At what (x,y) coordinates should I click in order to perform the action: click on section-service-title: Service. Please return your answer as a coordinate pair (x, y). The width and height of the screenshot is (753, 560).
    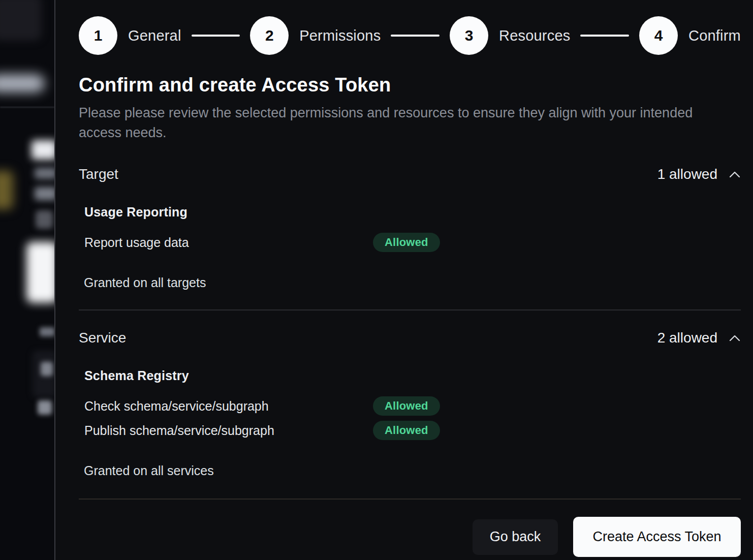
    Looking at the image, I should click on (103, 338).